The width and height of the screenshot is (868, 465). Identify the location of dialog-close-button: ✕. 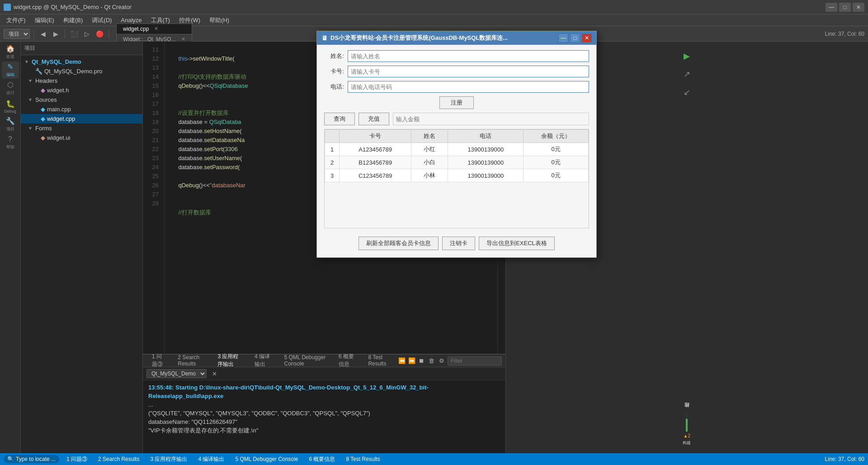
(587, 38).